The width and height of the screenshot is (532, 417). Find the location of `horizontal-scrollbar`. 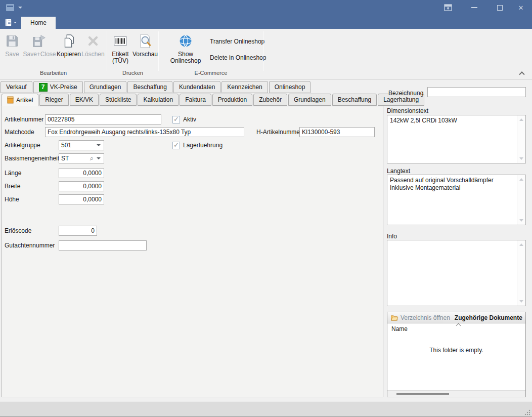

horizontal-scrollbar is located at coordinates (456, 394).